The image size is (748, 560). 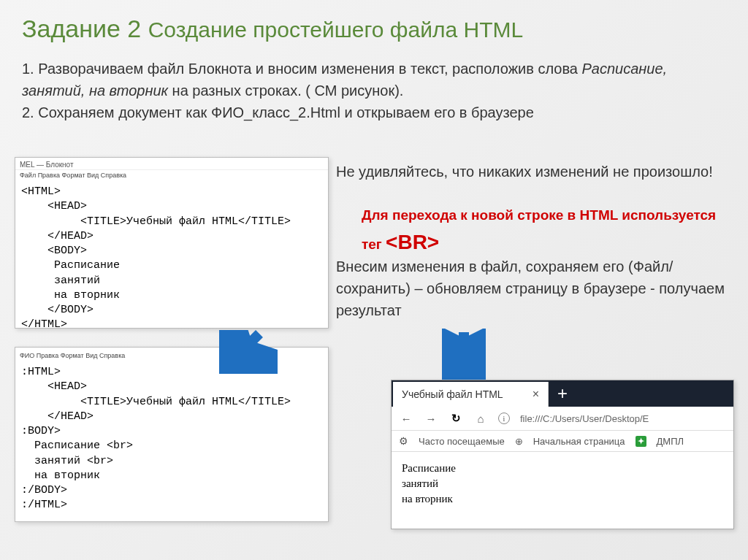 I want to click on bookmark-dmpl: ДМПЛ, so click(x=671, y=441).